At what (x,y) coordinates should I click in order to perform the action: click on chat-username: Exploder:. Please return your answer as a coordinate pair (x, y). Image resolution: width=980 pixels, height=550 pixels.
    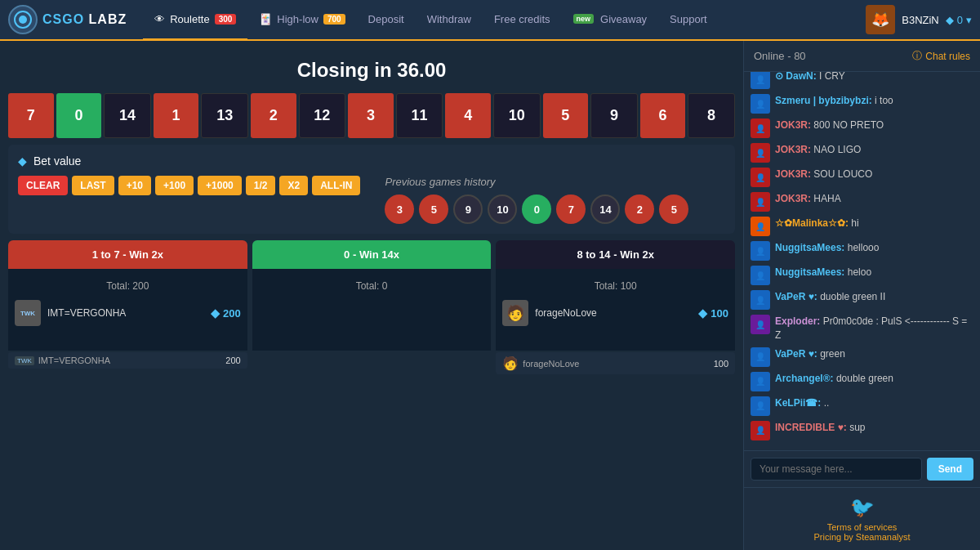
    Looking at the image, I should click on (797, 321).